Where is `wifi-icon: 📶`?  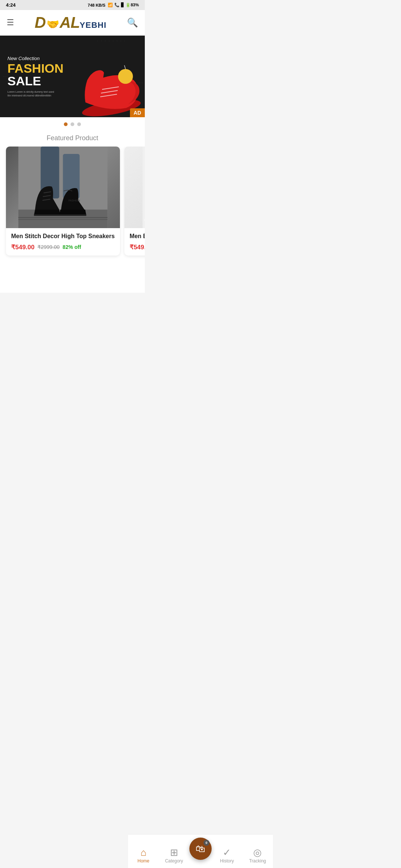
wifi-icon: 📶 is located at coordinates (110, 5).